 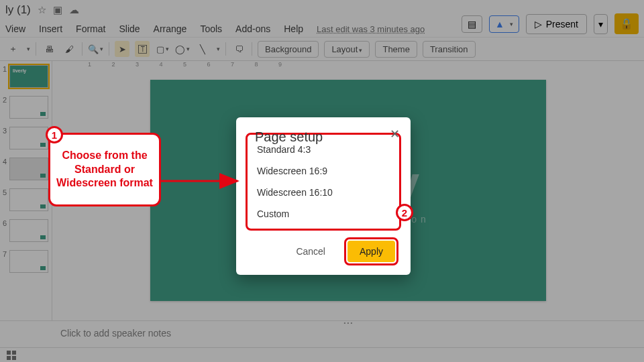 I want to click on option-widescreen-16-9: Widescreen 16:9, so click(x=323, y=171).